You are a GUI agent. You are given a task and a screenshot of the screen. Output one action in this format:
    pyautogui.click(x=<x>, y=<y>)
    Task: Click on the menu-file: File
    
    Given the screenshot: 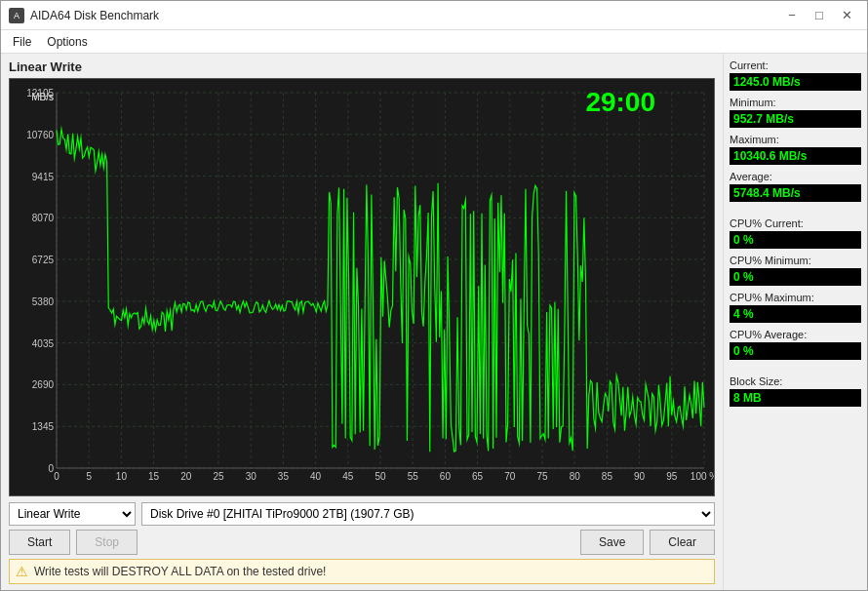 What is the action you would take?
    pyautogui.click(x=21, y=42)
    